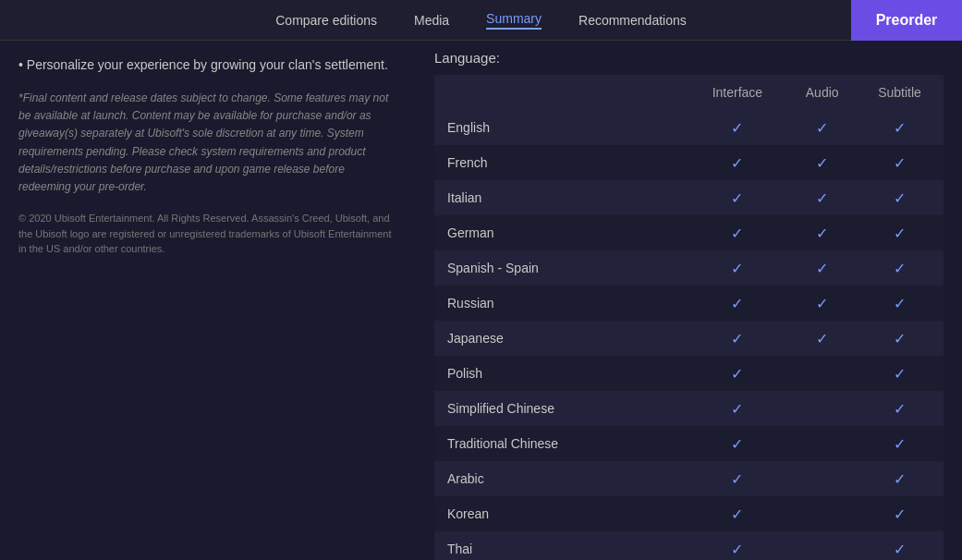 The width and height of the screenshot is (962, 560). I want to click on lang-name-cell: German, so click(560, 233).